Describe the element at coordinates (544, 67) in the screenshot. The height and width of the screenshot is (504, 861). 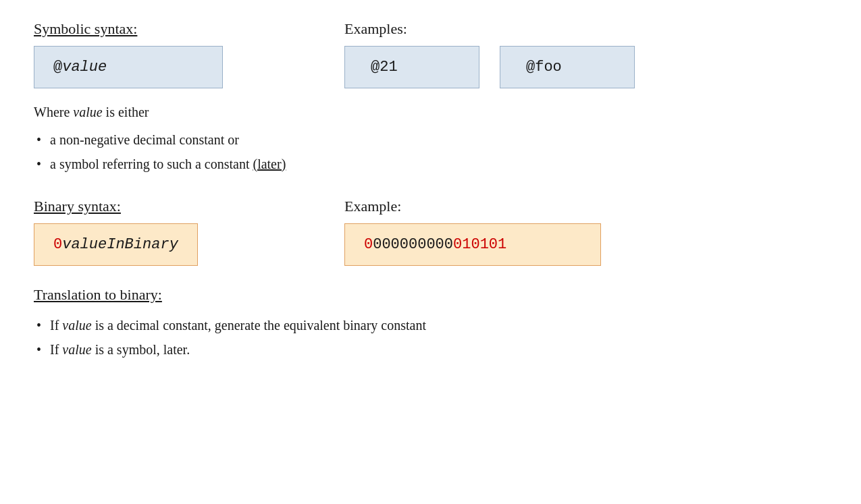
I see `example-2-text: @foo` at that location.